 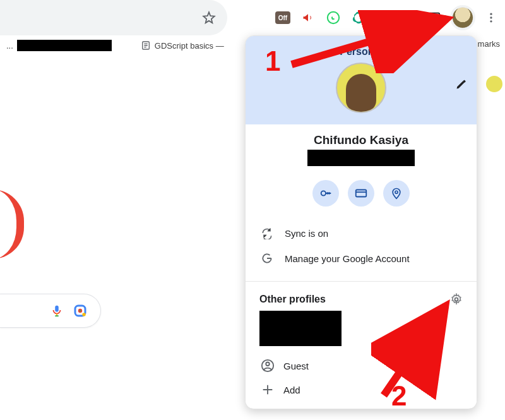 I want to click on mic-icon, so click(x=57, y=311).